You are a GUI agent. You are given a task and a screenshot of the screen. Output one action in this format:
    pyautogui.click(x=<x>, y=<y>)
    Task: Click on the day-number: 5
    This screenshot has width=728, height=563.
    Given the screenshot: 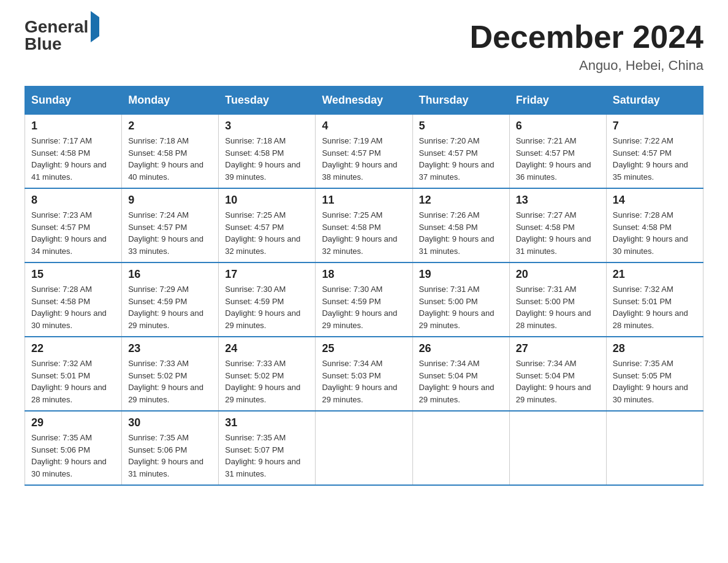 What is the action you would take?
    pyautogui.click(x=461, y=126)
    